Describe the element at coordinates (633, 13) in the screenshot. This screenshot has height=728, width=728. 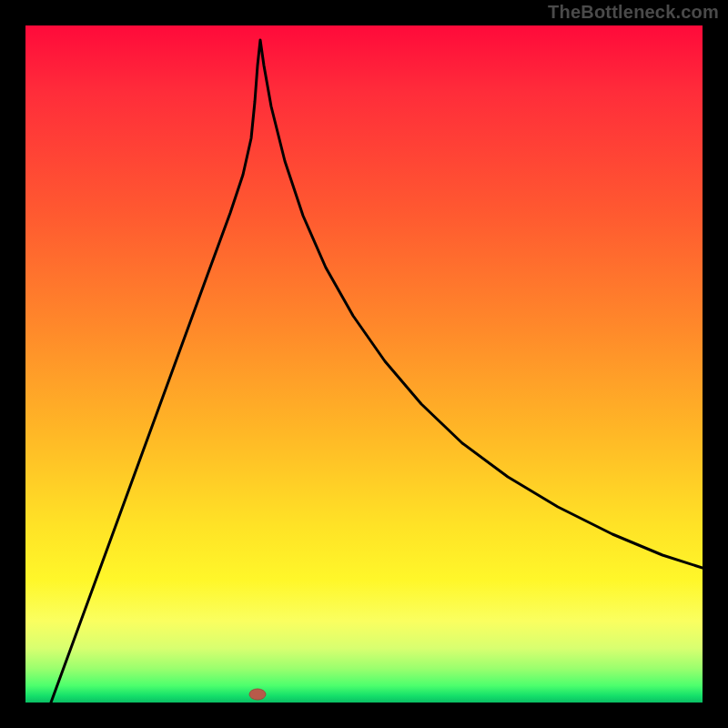
I see `watermark-text: TheBottleneck.com` at that location.